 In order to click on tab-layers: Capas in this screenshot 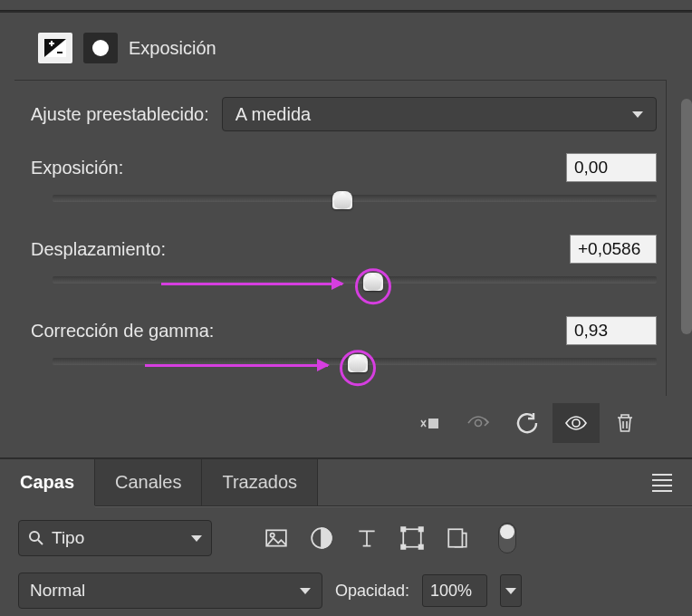, I will do `click(47, 482)`.